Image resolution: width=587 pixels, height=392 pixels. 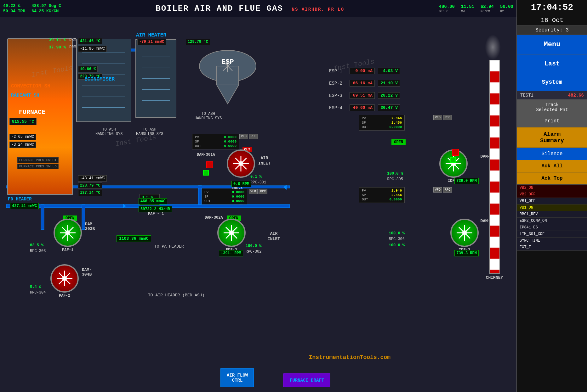 What do you see at coordinates (397, 118) in the screenshot?
I see `idf1-pv-upper: 2.946` at bounding box center [397, 118].